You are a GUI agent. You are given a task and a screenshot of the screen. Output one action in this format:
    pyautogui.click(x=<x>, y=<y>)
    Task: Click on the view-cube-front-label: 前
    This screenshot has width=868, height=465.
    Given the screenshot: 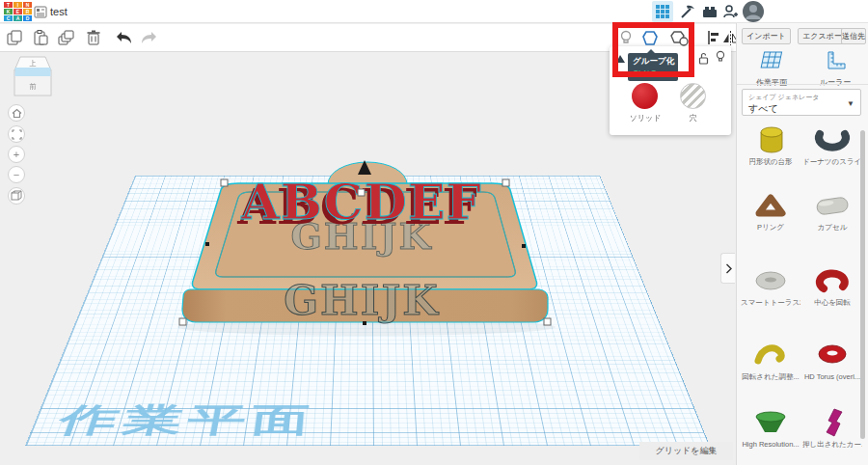 What is the action you would take?
    pyautogui.click(x=33, y=87)
    